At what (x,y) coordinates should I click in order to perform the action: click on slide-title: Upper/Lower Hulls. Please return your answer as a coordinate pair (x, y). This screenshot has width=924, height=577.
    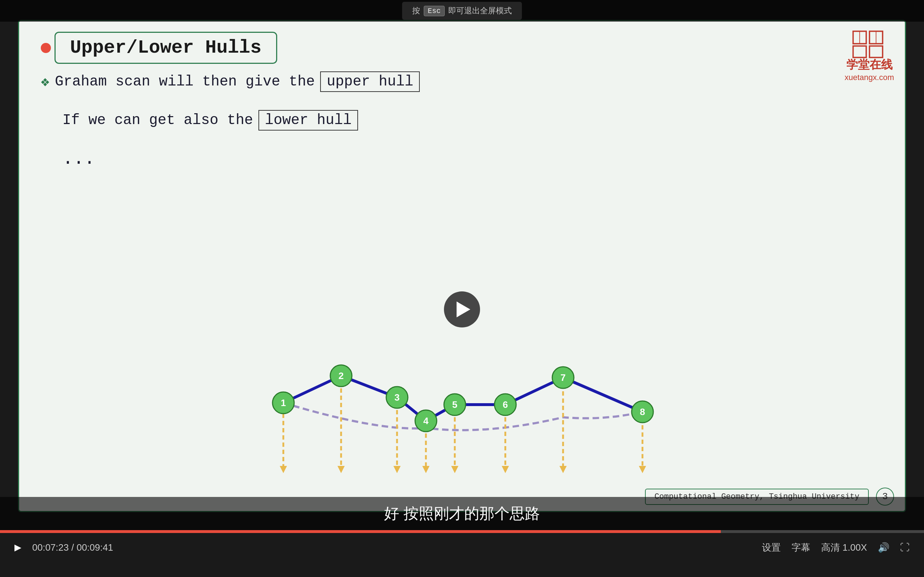
    Looking at the image, I should click on (166, 48).